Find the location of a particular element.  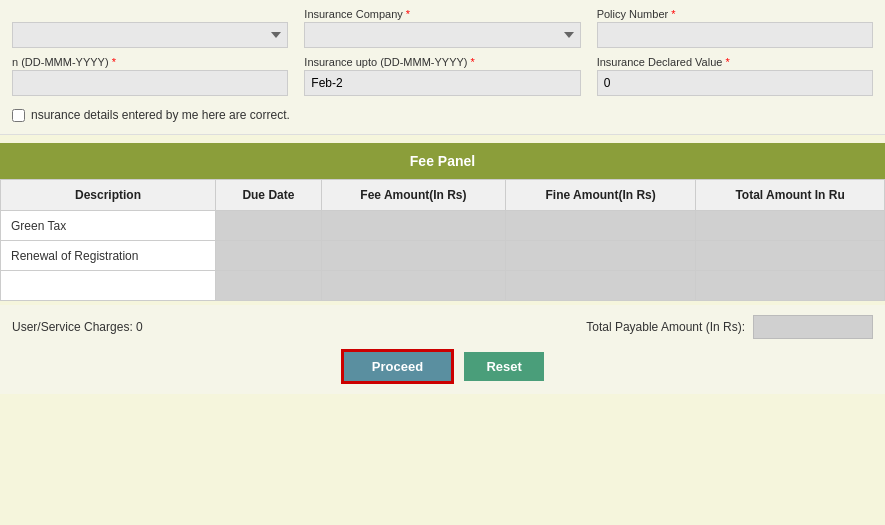

insurance-upto-label: Insurance upto (DD-MMM-YYYY) * is located at coordinates (442, 62).